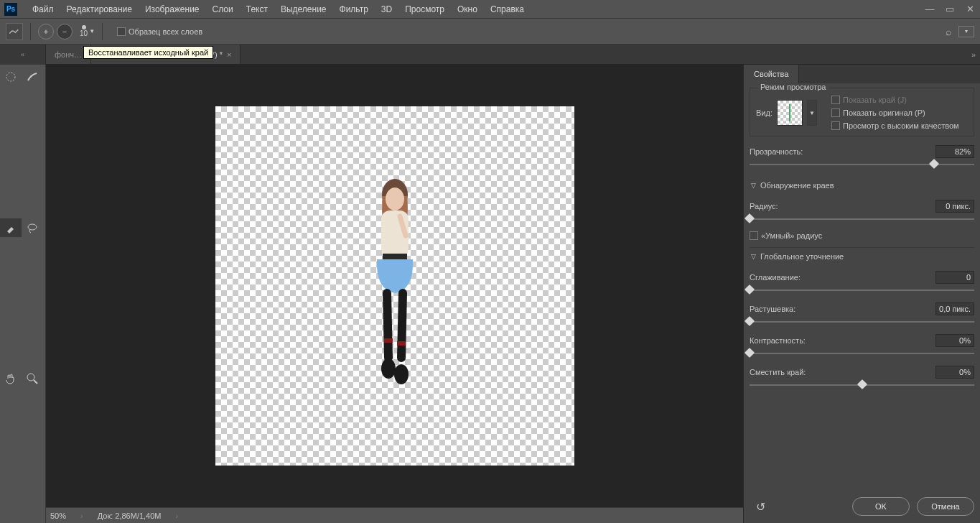 This screenshot has height=523, width=980. I want to click on smooth-value: 0, so click(955, 277).